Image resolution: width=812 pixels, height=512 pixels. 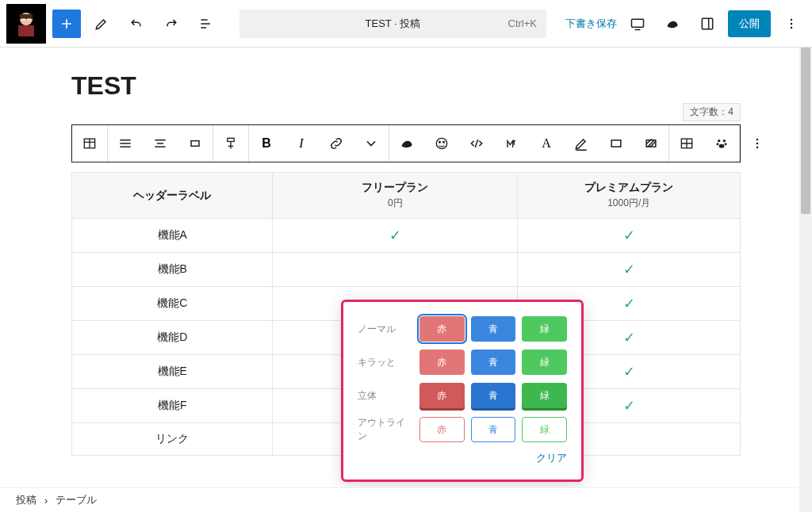 I want to click on bold-button: B, so click(x=266, y=143).